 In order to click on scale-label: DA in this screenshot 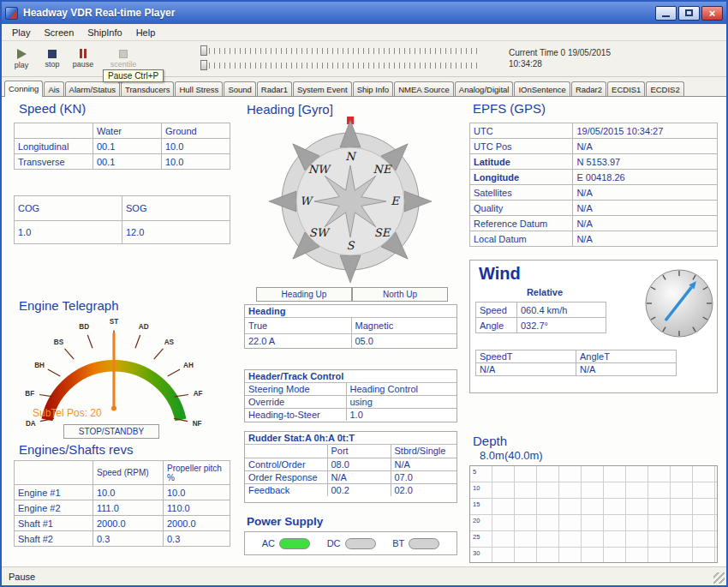, I will do `click(31, 423)`.